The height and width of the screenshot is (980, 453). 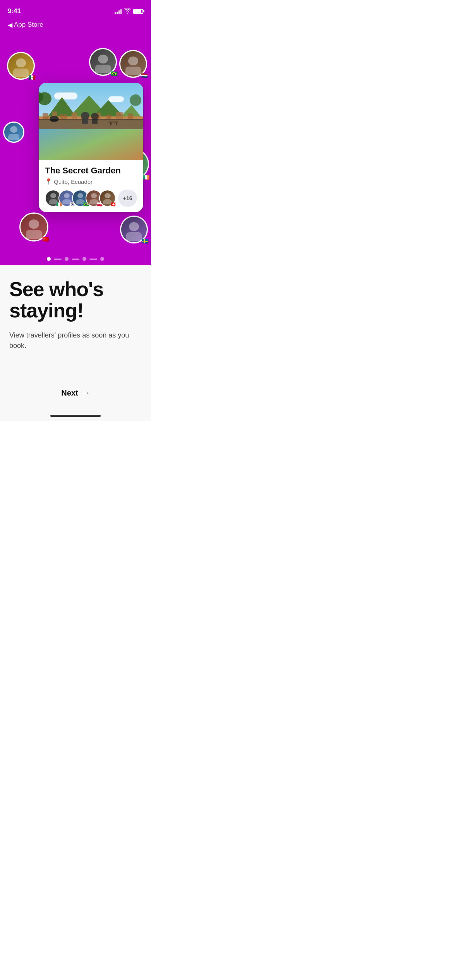 What do you see at coordinates (108, 198) in the screenshot?
I see `guest-avatar-5: 🇨🇭` at bounding box center [108, 198].